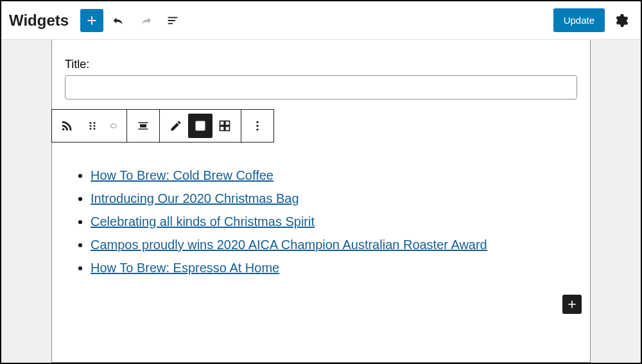  What do you see at coordinates (572, 304) in the screenshot?
I see `add-block-fab` at bounding box center [572, 304].